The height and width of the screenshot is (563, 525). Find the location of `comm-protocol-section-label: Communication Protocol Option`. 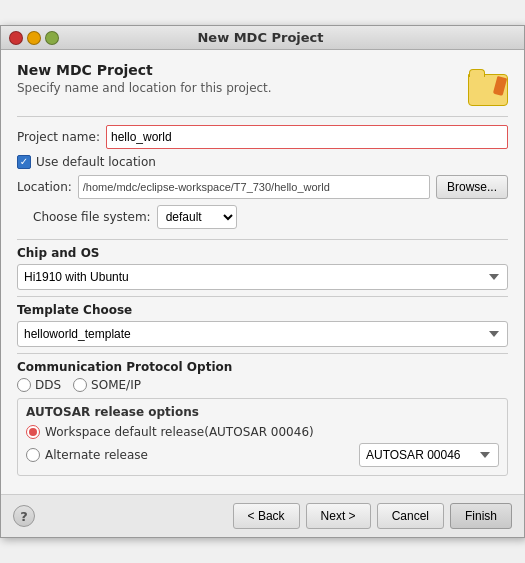

comm-protocol-section-label: Communication Protocol Option is located at coordinates (262, 364).